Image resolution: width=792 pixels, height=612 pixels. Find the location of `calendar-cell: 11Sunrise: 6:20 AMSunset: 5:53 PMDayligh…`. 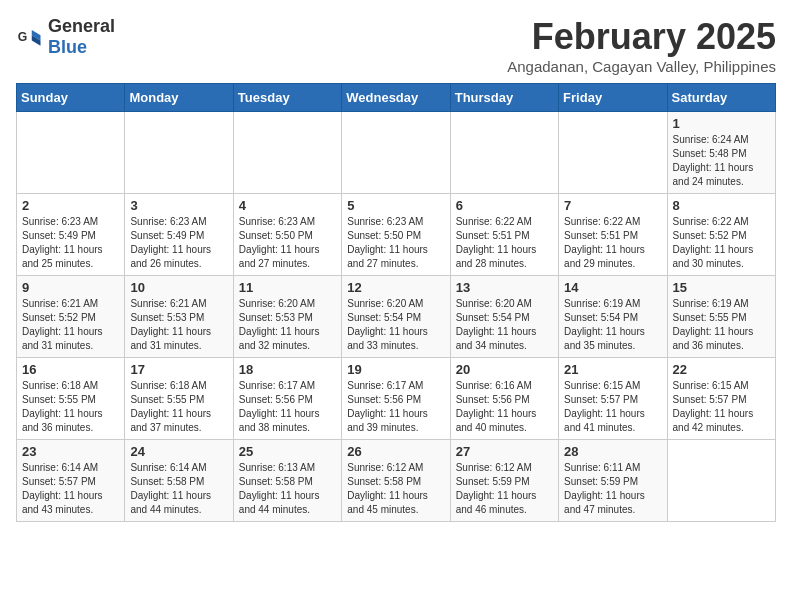

calendar-cell: 11Sunrise: 6:20 AMSunset: 5:53 PMDayligh… is located at coordinates (287, 317).